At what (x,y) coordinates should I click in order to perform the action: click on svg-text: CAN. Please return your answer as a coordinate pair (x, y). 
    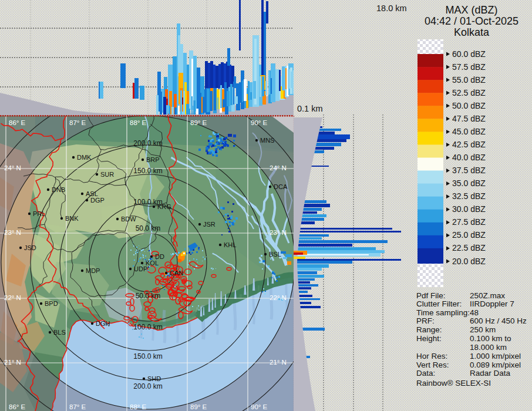
    Looking at the image, I should click on (176, 273).